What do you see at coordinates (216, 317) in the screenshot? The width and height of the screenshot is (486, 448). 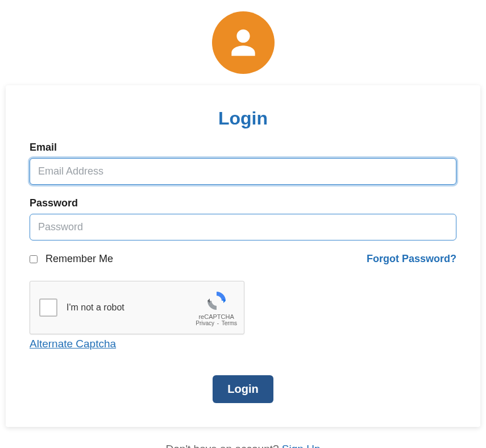 I see `recaptcha-brand: reCAPTCHA` at bounding box center [216, 317].